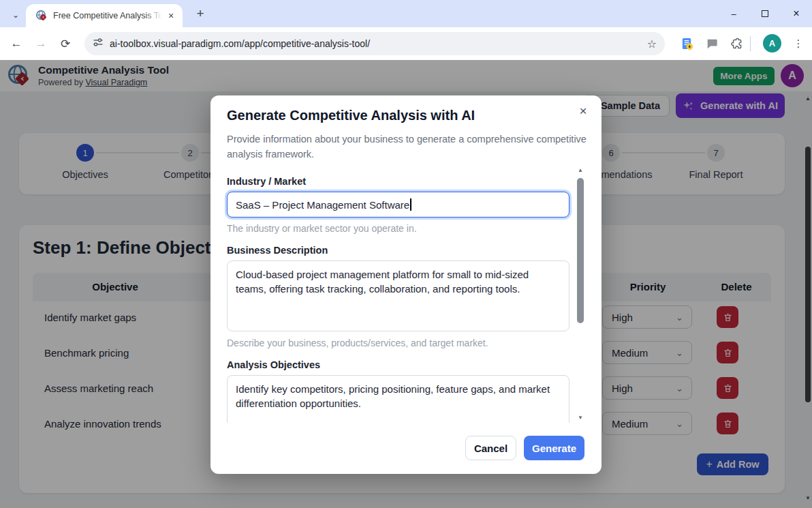 This screenshot has width=812, height=508. Describe the element at coordinates (409, 147) in the screenshot. I see `modal-subtitle: Provide information about your business …` at that location.